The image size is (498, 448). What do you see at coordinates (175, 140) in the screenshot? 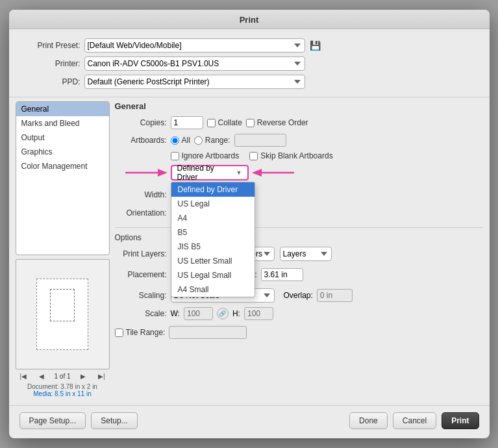
I see `all-radio` at bounding box center [175, 140].